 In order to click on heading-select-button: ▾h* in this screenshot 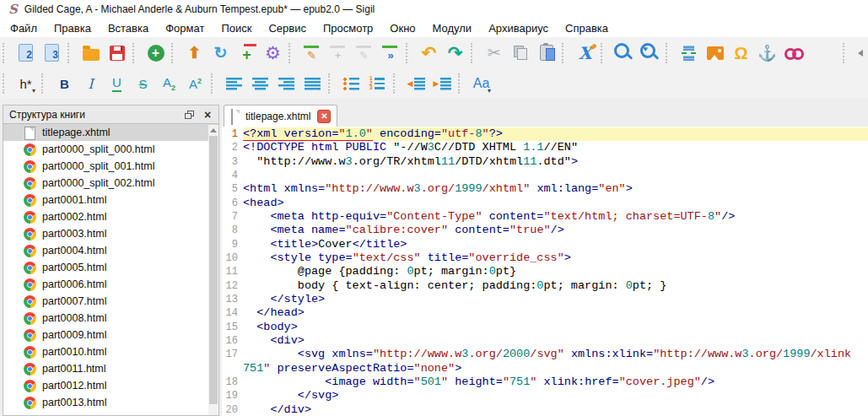, I will do `click(25, 84)`.